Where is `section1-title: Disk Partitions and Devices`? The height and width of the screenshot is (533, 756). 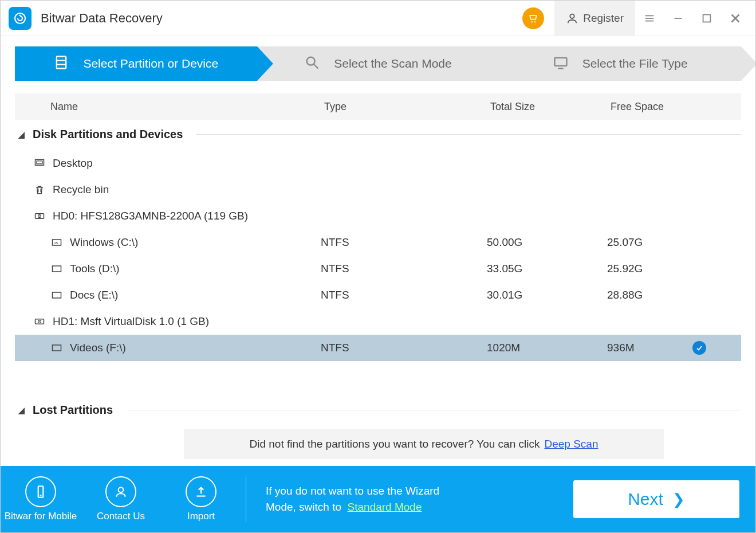
section1-title: Disk Partitions and Devices is located at coordinates (108, 134).